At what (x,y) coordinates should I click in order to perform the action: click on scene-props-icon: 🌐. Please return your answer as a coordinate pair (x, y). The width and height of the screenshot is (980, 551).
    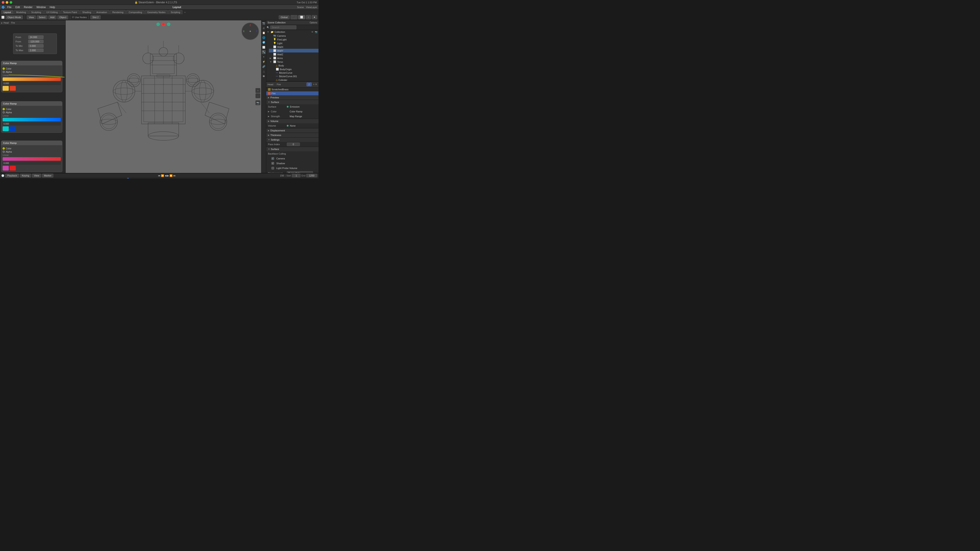
    Looking at the image, I should click on (264, 38).